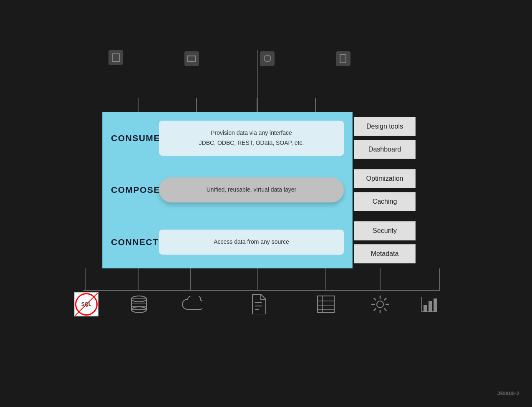  Describe the element at coordinates (234, 98) in the screenshot. I see `top-connector-area` at that location.